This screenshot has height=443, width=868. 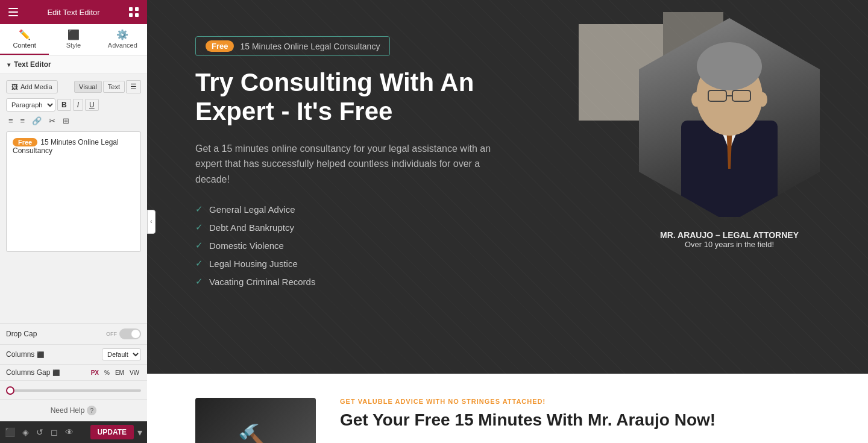 What do you see at coordinates (92, 105) in the screenshot?
I see `underline-button: U` at bounding box center [92, 105].